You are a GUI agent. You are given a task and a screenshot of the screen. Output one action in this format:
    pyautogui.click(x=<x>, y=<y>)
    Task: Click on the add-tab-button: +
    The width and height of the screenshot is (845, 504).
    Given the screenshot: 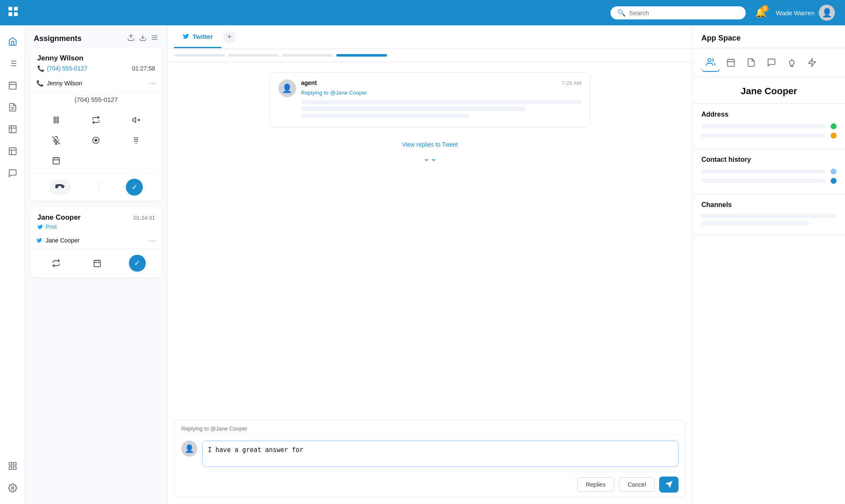 What is the action you would take?
    pyautogui.click(x=229, y=37)
    